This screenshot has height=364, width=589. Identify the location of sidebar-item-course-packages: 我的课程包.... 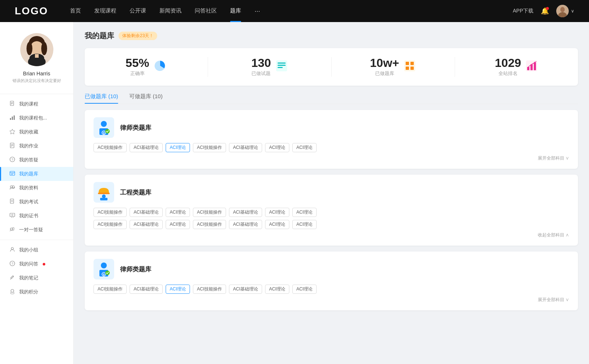
(37, 118).